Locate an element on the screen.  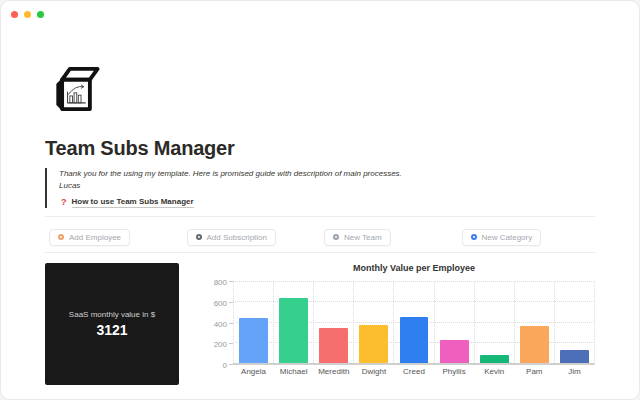
bar-dwight is located at coordinates (374, 344).